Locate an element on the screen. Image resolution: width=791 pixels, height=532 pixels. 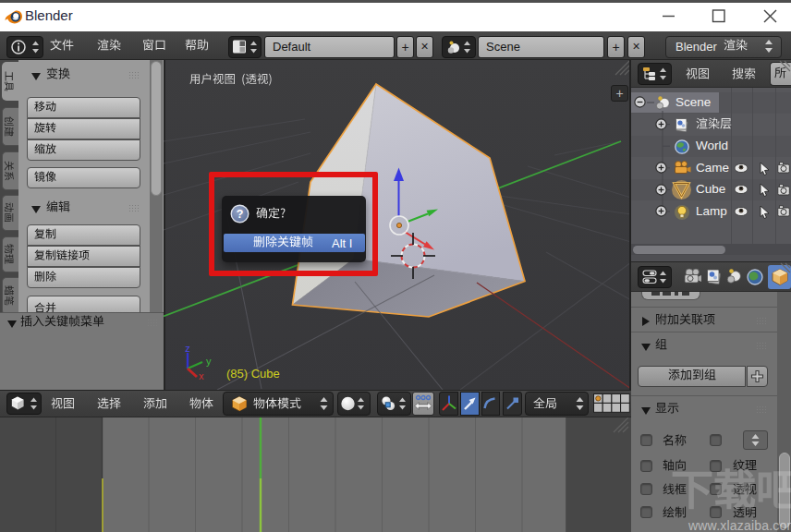
svg-text: z is located at coordinates (188, 348).